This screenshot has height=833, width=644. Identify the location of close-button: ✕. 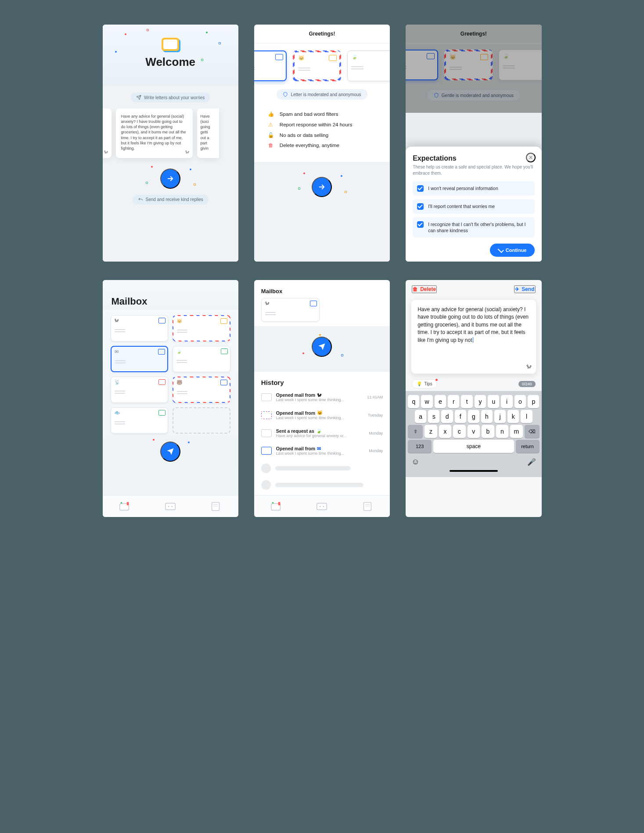
(531, 158).